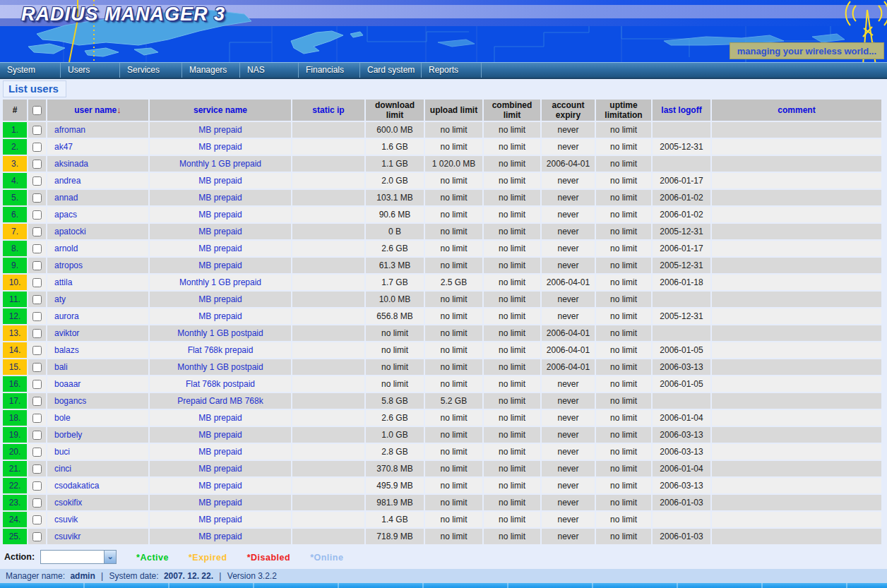  What do you see at coordinates (681, 282) in the screenshot?
I see `last-logoff-cell: 2006-01-18` at bounding box center [681, 282].